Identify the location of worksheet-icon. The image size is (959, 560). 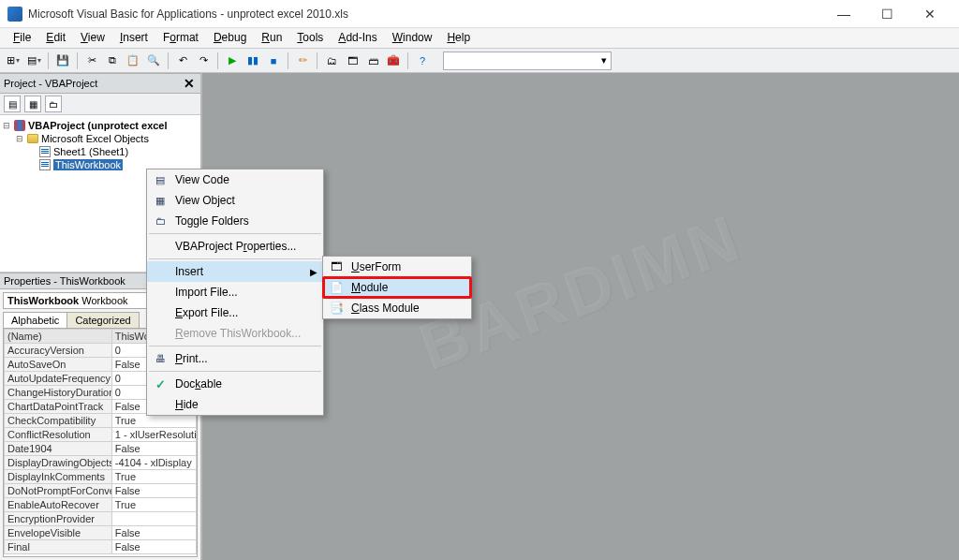
(45, 152).